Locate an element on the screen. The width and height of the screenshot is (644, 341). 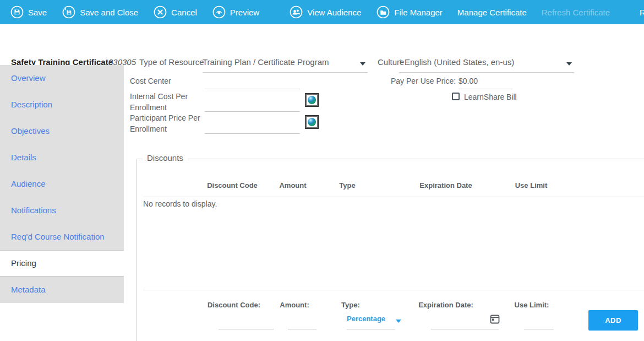
audience-icon is located at coordinates (296, 12).